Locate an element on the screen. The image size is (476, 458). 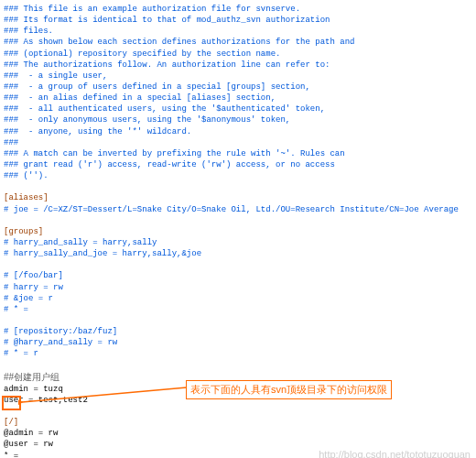
aliases-header: [aliases] is located at coordinates (26, 198).